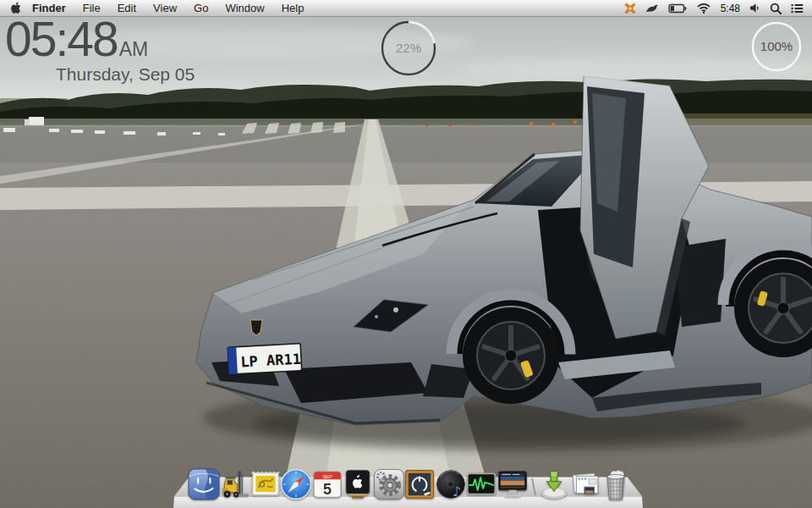 The height and width of the screenshot is (508, 812). Describe the element at coordinates (271, 361) in the screenshot. I see `license-plate-text: LP AR11` at that location.